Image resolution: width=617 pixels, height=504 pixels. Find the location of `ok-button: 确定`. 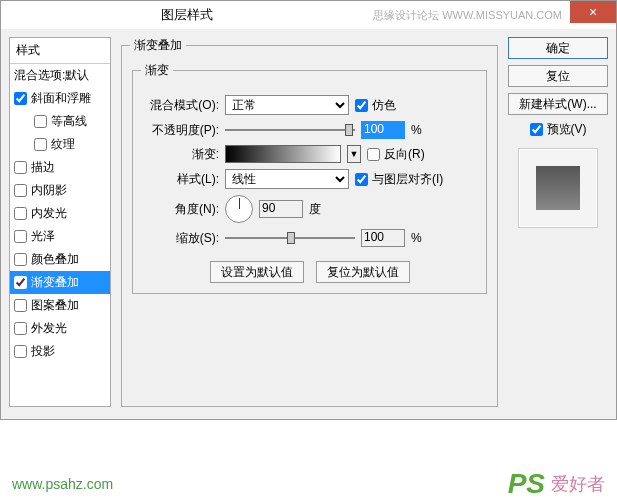

ok-button: 确定 is located at coordinates (558, 48).